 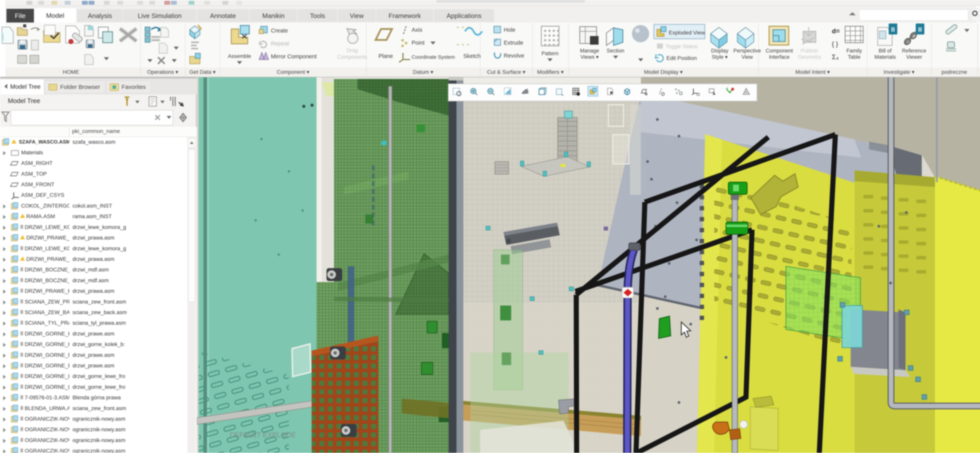 I want to click on svg-text: Manage, so click(x=590, y=51).